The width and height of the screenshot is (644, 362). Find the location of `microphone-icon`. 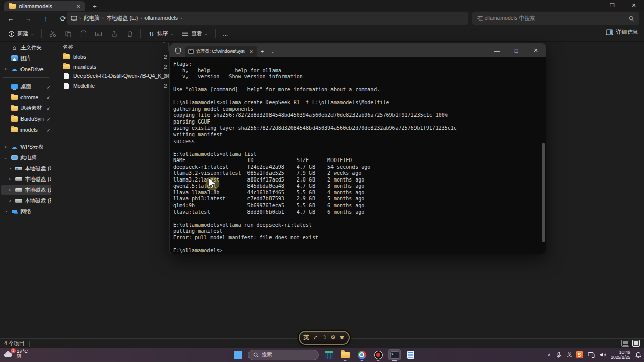

microphone-icon is located at coordinates (558, 355).